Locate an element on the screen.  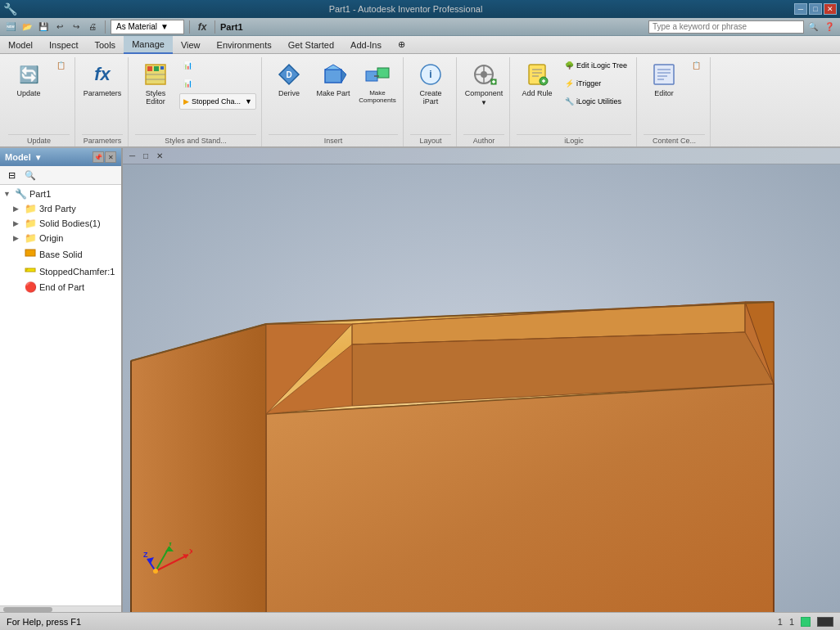
tree-item-end-of-part: ▶ 🔴 End of Part is located at coordinates (61, 287).